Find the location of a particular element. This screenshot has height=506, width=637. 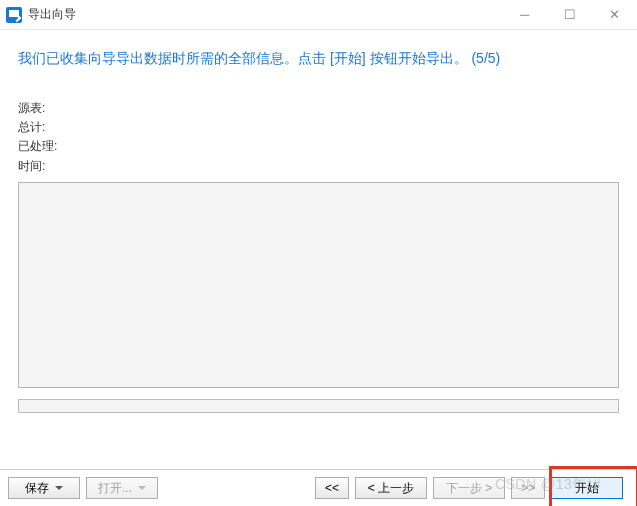

wizard-header: 我们已收集向导导出数据时所需的全部信息。点击 [开始] 按钮开始导出。 (5/5… is located at coordinates (318, 54).